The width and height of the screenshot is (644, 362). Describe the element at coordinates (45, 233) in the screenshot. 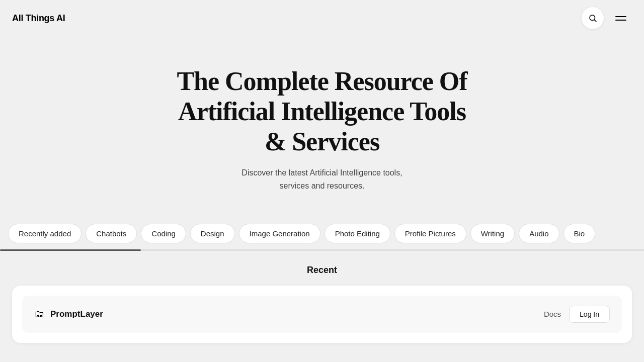

I see `tab-recently-added: Recently added` at that location.